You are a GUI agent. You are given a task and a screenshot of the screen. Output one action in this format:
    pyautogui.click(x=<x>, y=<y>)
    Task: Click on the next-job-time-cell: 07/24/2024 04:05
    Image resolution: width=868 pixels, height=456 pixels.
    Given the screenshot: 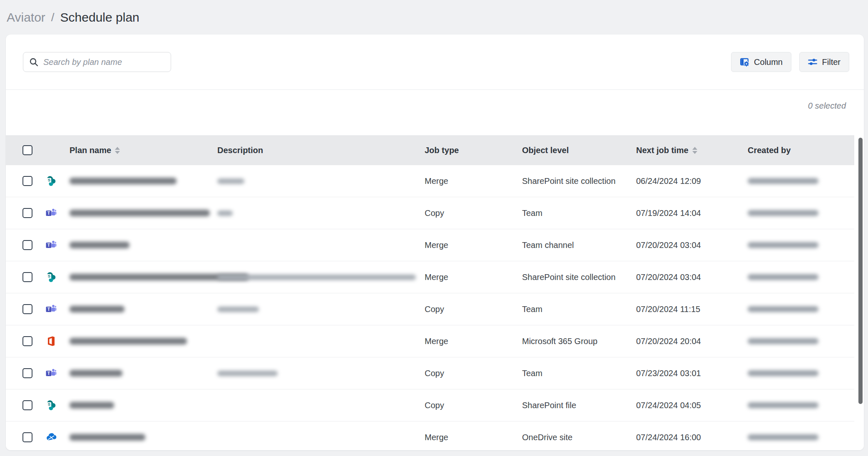 What is the action you would take?
    pyautogui.click(x=692, y=405)
    